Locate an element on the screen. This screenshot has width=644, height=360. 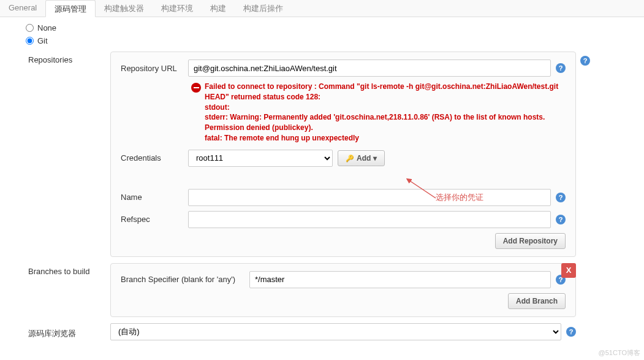
repositories-label: Repositories is located at coordinates (64, 155).